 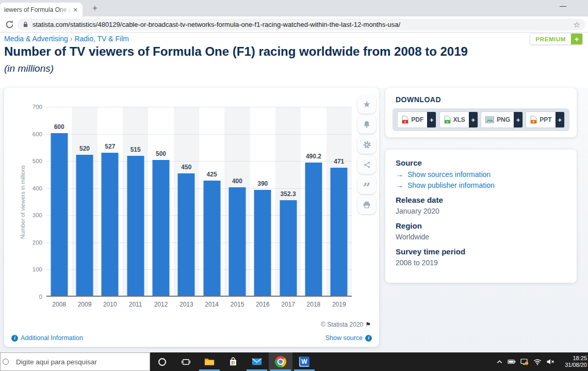 I want to click on svg-text: x, so click(x=448, y=122).